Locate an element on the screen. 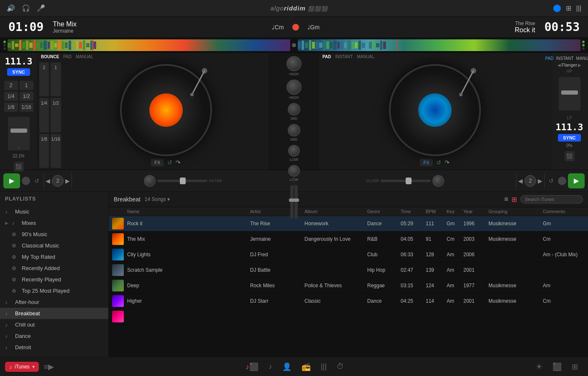 This screenshot has width=588, height=376. sidebar-item-breakbeat: ♪ Breakbeat is located at coordinates (54, 313).